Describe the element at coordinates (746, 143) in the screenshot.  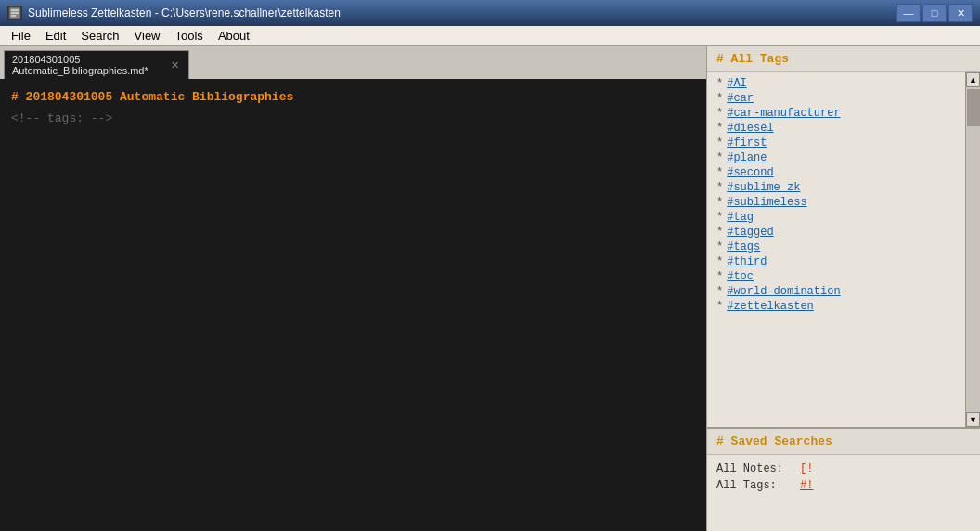
I see `tag-link-4: #first` at that location.